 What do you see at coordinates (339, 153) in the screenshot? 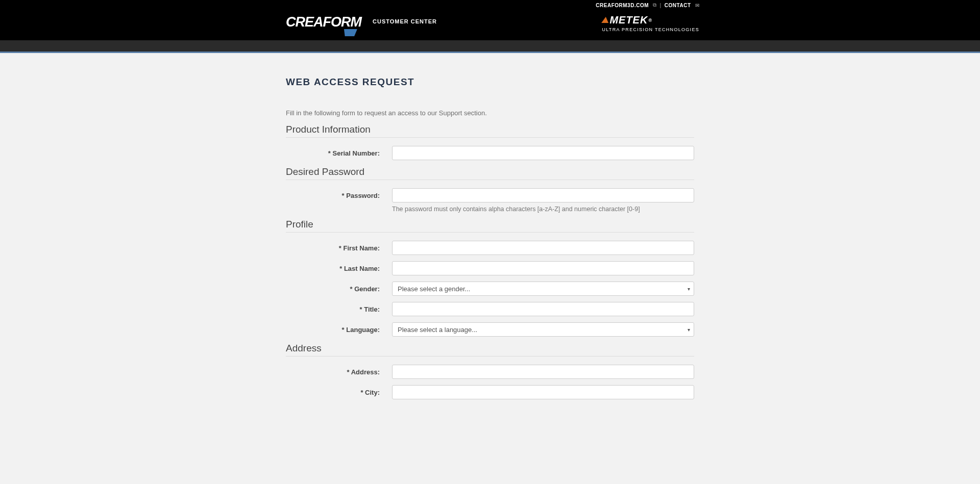
I see `label-serial-number: * Serial Number:` at bounding box center [339, 153].